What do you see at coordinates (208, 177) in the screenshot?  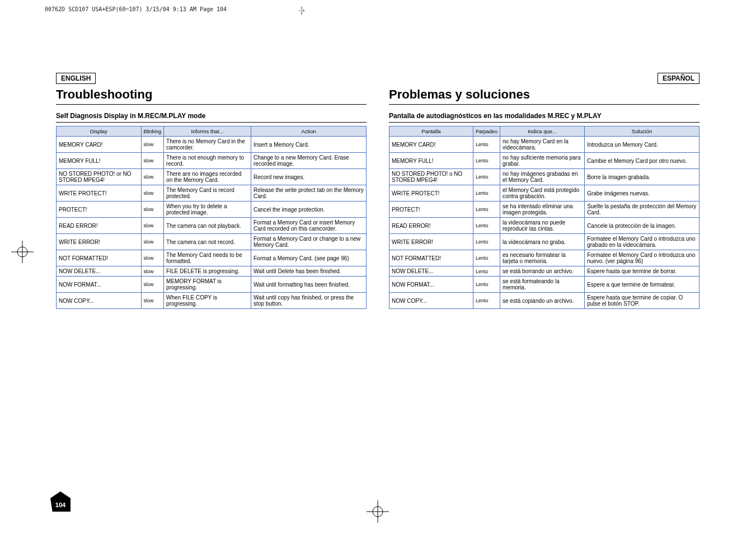 I see `table-cell: There are no images recorded on the Memo…` at bounding box center [208, 177].